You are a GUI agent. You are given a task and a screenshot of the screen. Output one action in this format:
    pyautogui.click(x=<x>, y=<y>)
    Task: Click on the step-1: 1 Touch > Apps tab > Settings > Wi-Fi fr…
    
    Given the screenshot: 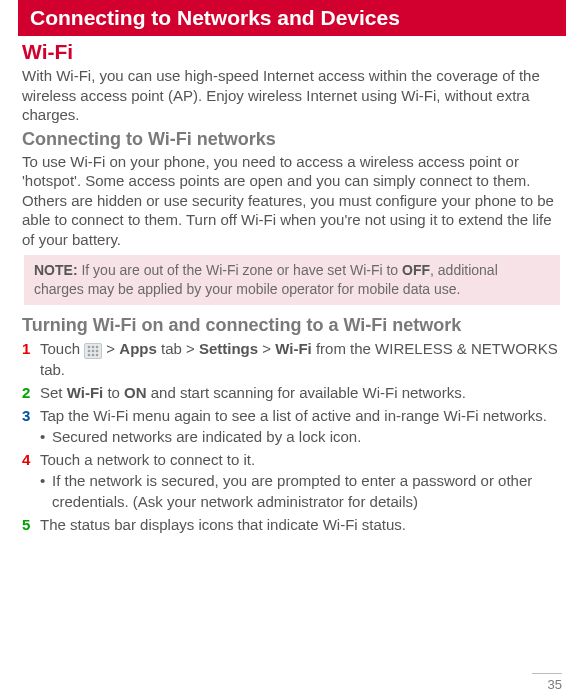 What is the action you would take?
    pyautogui.click(x=292, y=359)
    